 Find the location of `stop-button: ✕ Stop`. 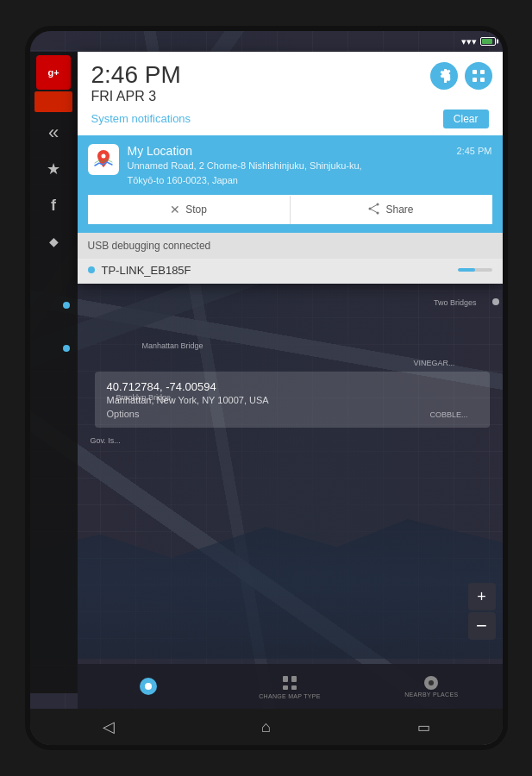

stop-button: ✕ Stop is located at coordinates (190, 210).